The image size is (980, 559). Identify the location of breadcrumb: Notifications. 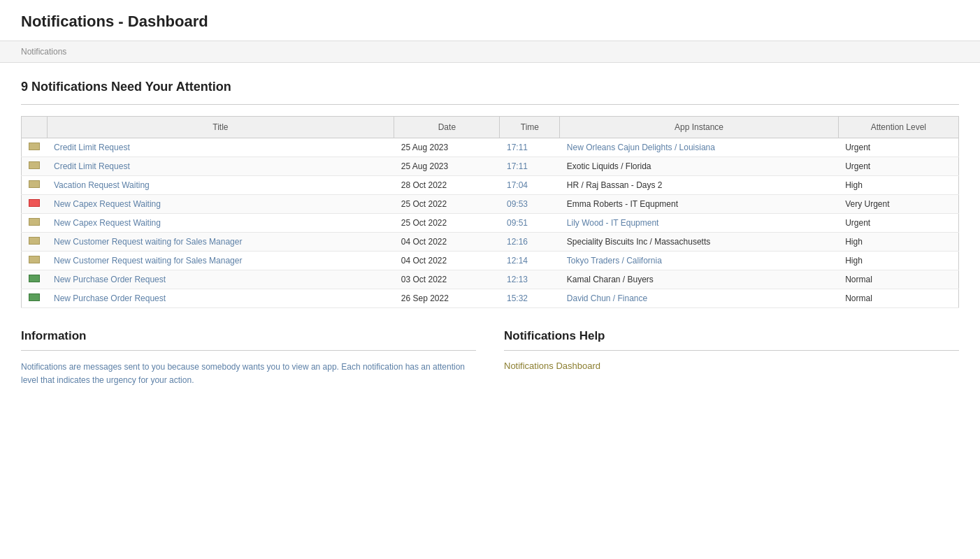
(490, 52).